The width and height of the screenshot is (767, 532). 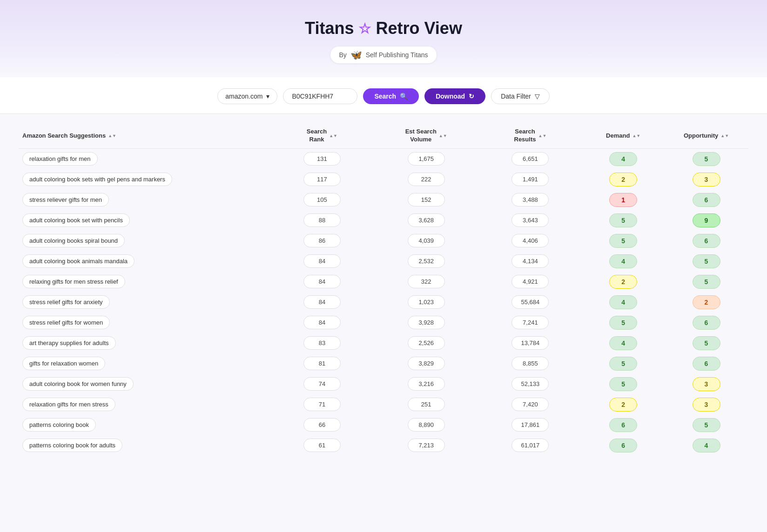 I want to click on app-title: Titans ☆ Retro View, so click(x=384, y=28).